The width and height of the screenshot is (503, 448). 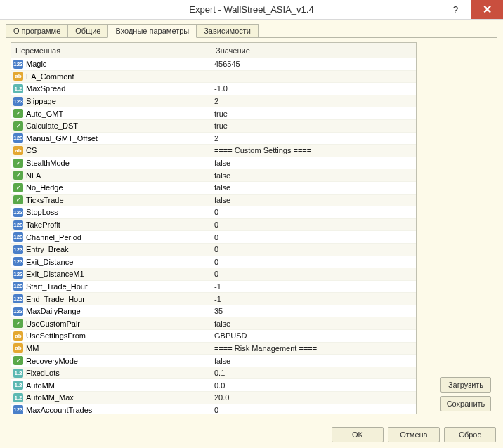 What do you see at coordinates (455, 10) in the screenshot?
I see `help-button: ?` at bounding box center [455, 10].